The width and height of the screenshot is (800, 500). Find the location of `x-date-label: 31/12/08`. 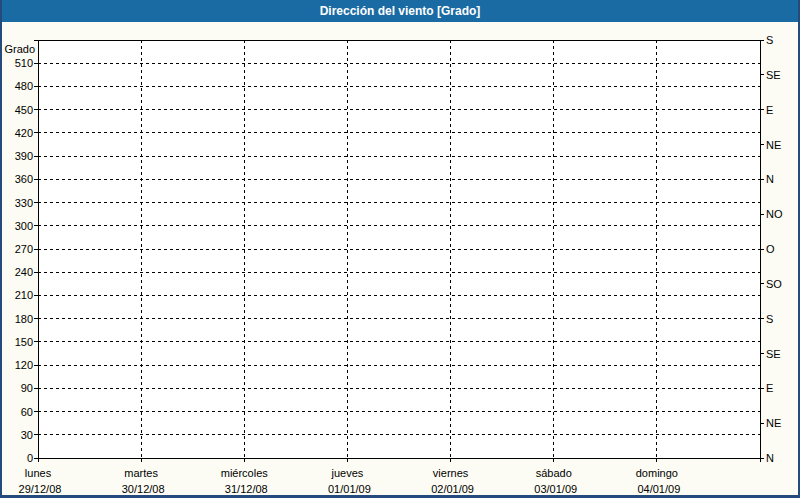

x-date-label: 31/12/08 is located at coordinates (246, 489).